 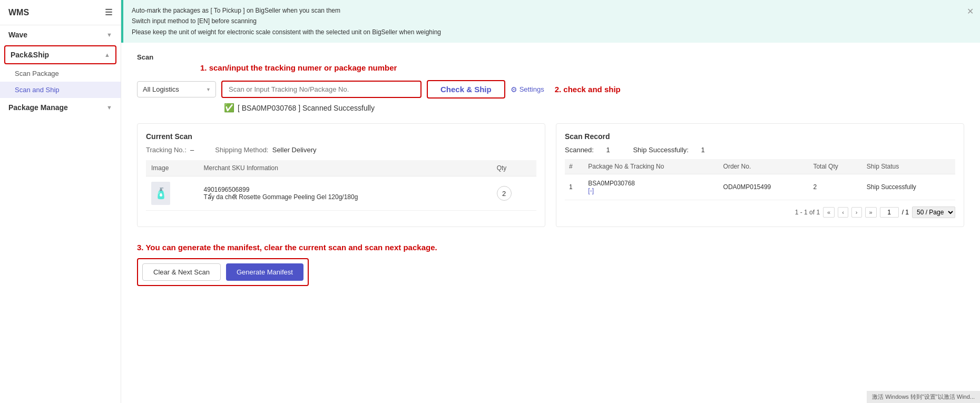 What do you see at coordinates (181, 272) in the screenshot?
I see `clear-next-scan-button: Clear & Next Scan` at bounding box center [181, 272].